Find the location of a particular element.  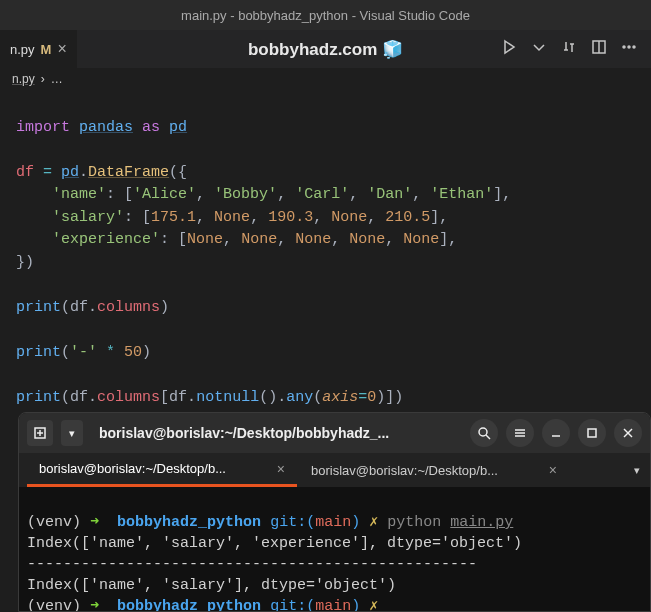

tab-modified-marker: M is located at coordinates (46, 50).